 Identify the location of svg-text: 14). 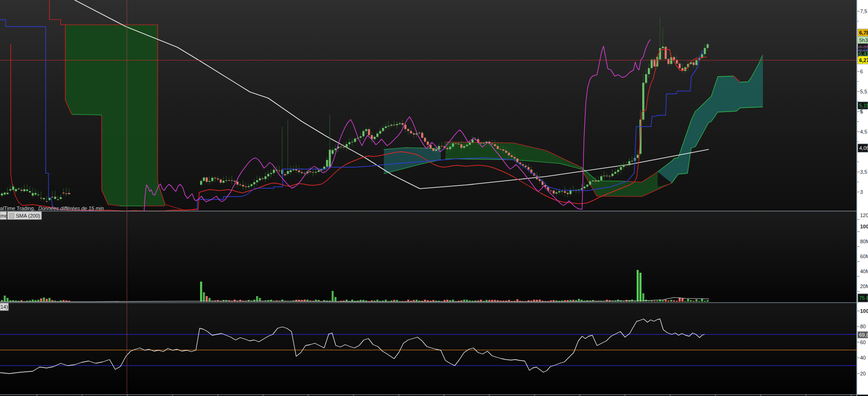
(4, 307).